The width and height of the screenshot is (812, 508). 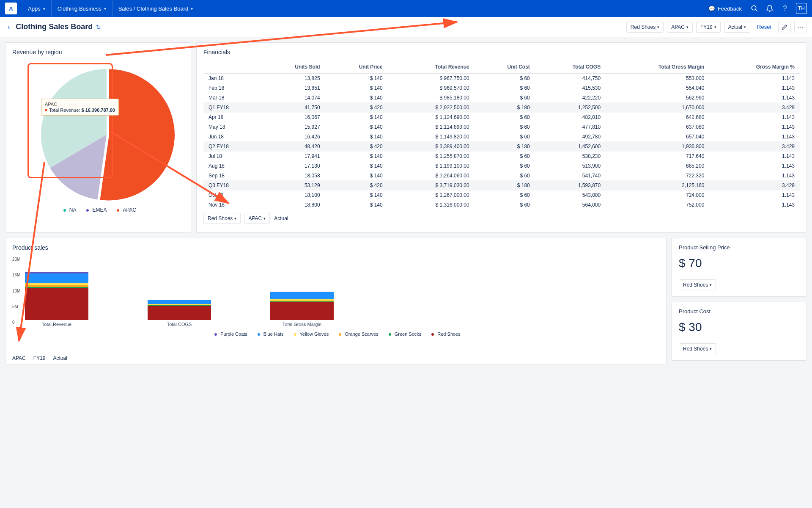 What do you see at coordinates (406, 27) in the screenshot?
I see `page-subheader: ‹ Clothing Sales Board ↻ Red Shoes▾ APAC…` at bounding box center [406, 27].